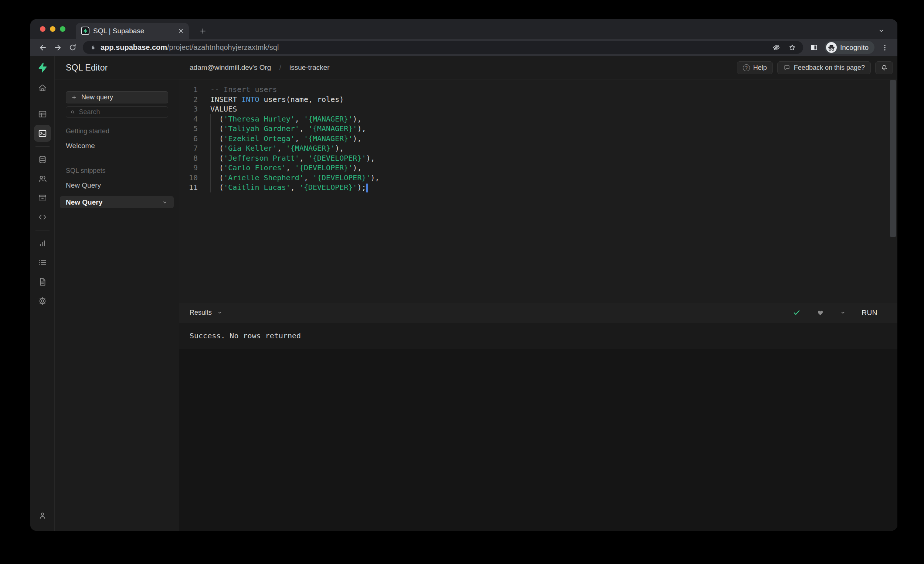 The width and height of the screenshot is (924, 564). Describe the element at coordinates (854, 48) in the screenshot. I see `incognito-label: Incognito` at that location.